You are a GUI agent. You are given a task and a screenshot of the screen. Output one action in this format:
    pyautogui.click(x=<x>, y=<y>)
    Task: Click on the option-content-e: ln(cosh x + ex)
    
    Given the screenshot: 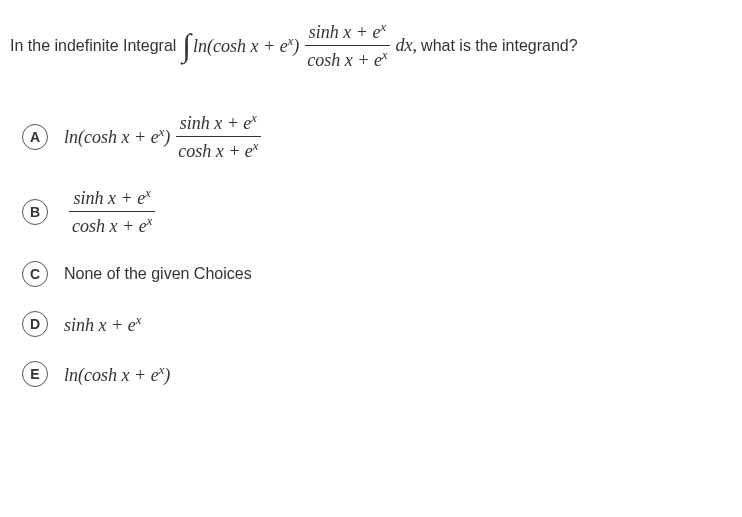 What is the action you would take?
    pyautogui.click(x=117, y=374)
    